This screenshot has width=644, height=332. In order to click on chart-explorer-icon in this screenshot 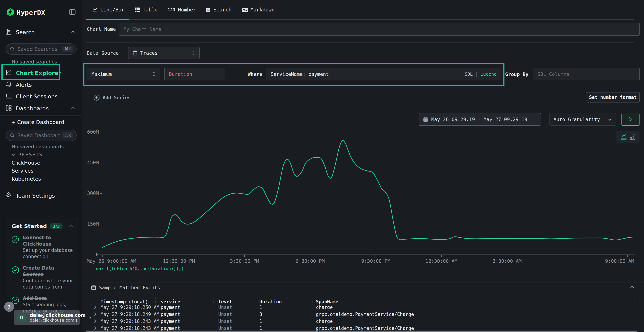, I will do `click(9, 72)`.